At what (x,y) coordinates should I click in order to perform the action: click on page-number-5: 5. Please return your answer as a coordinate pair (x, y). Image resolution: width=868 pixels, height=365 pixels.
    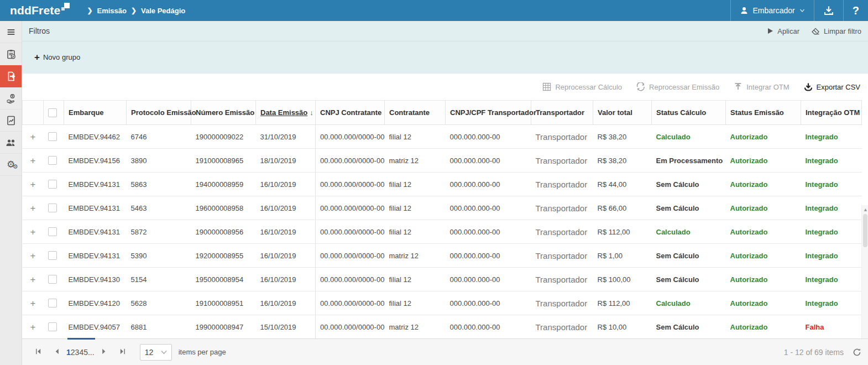
    Looking at the image, I should click on (86, 352).